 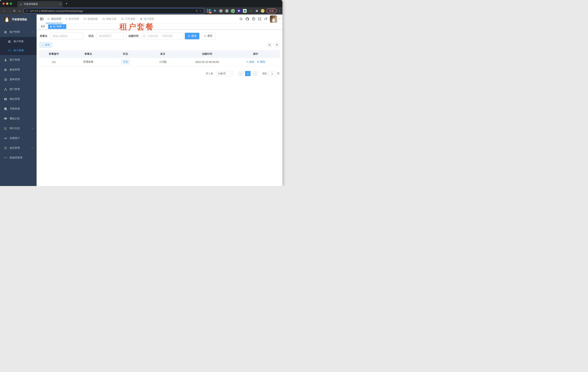 What do you see at coordinates (270, 45) in the screenshot?
I see `toggle-search-button` at bounding box center [270, 45].